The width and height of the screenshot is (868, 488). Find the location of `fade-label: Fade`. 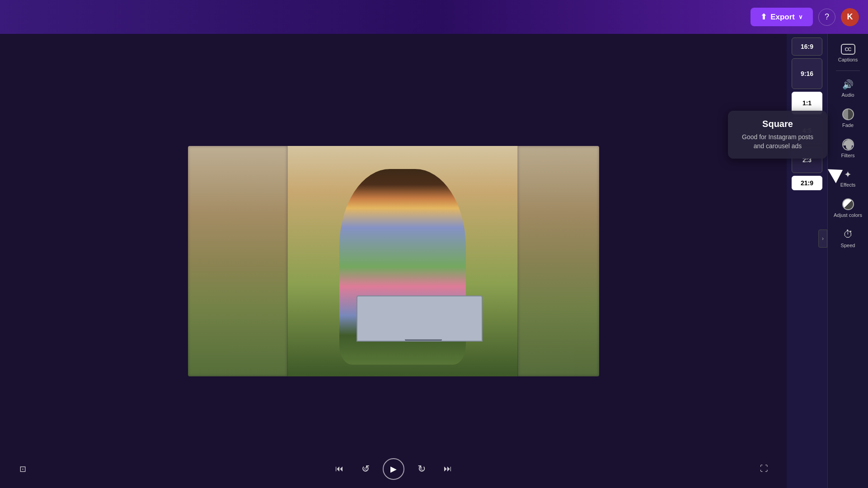

fade-label: Fade is located at coordinates (848, 125).